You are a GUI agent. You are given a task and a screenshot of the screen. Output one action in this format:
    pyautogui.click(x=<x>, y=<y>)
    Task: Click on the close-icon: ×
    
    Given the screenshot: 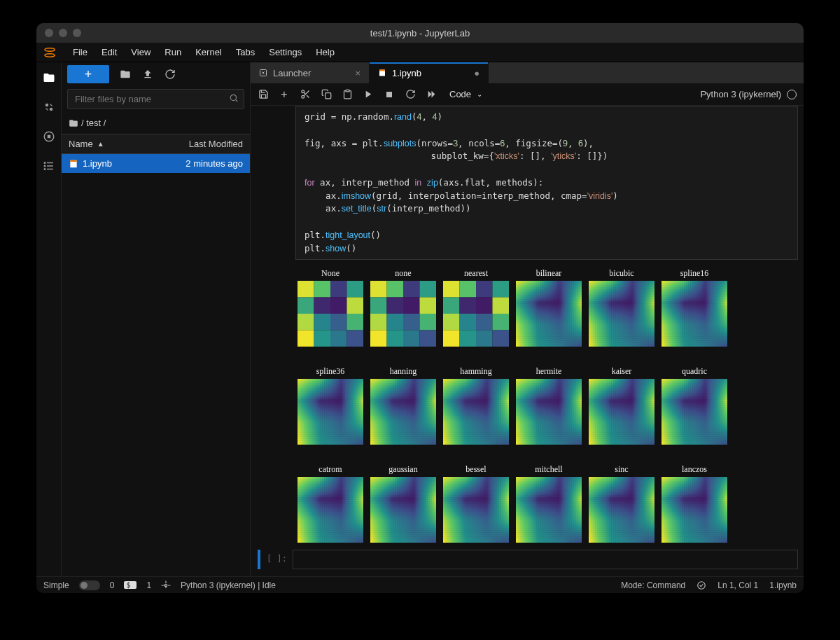 What is the action you would take?
    pyautogui.click(x=358, y=73)
    